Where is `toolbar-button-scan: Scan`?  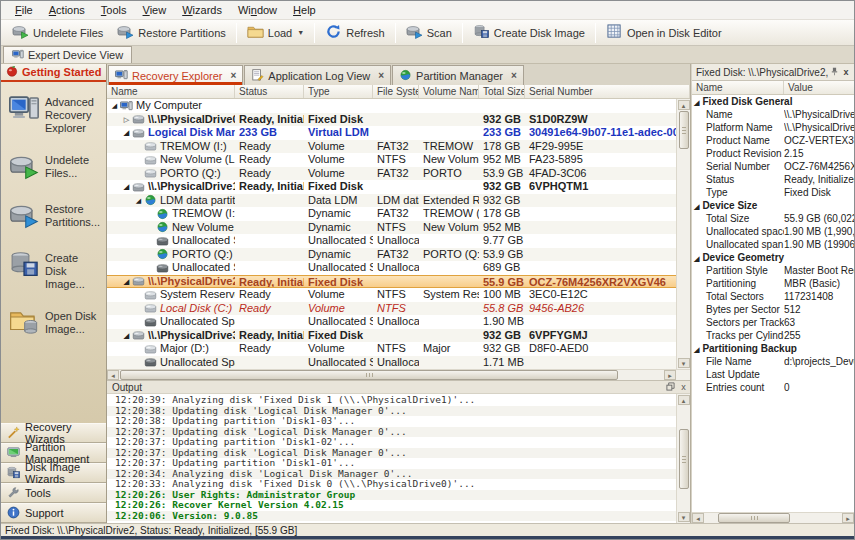
toolbar-button-scan: Scan is located at coordinates (429, 33).